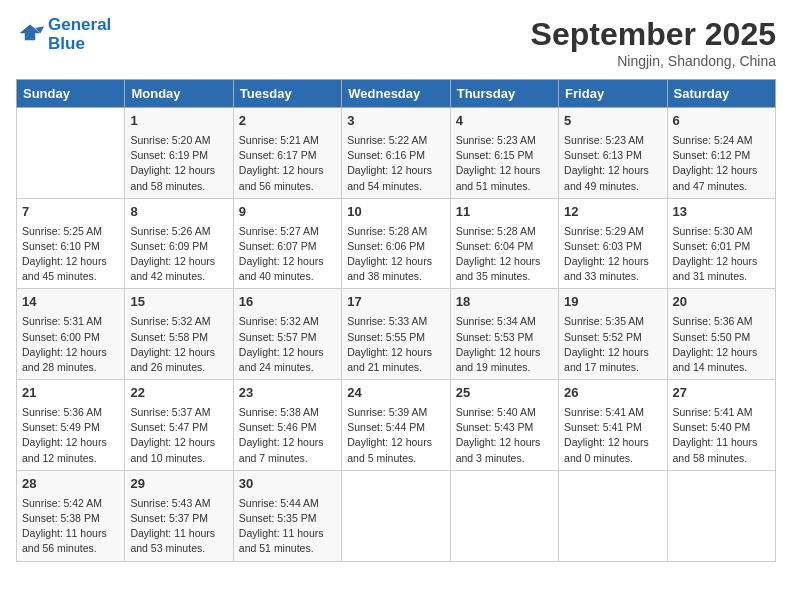 This screenshot has height=612, width=792. Describe the element at coordinates (396, 122) in the screenshot. I see `day-number: 3` at that location.